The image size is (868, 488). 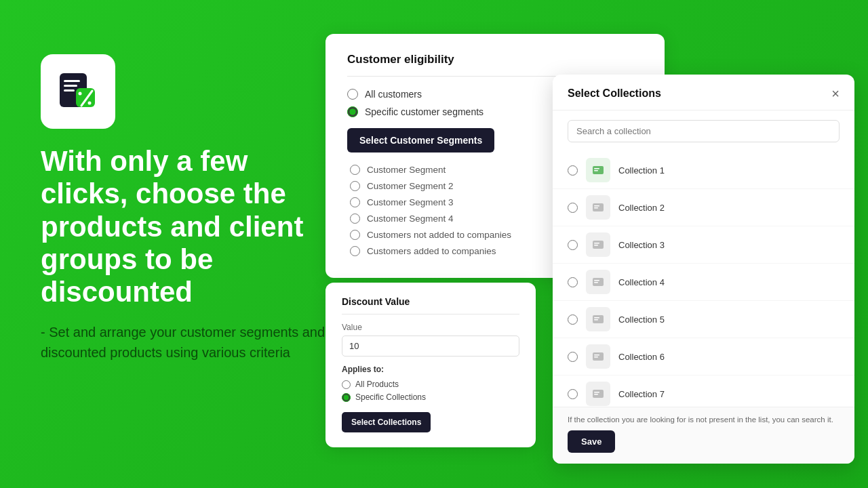 What do you see at coordinates (387, 422) in the screenshot?
I see `select-collections-button: Select Collections` at bounding box center [387, 422].